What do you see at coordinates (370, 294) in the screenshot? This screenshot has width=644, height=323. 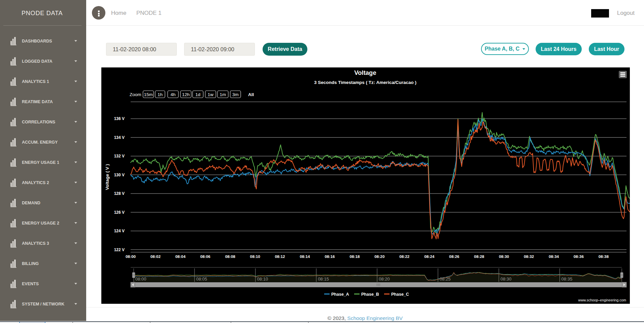 I see `svg-text: Phase_B` at bounding box center [370, 294].